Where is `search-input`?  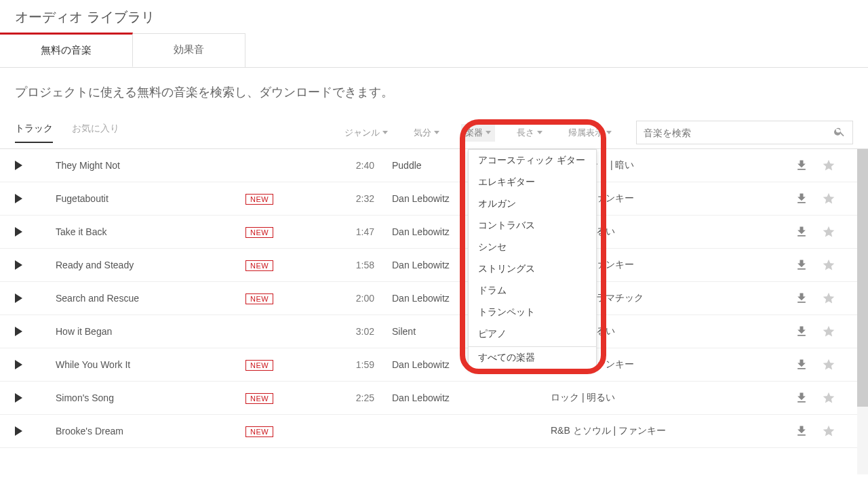 search-input is located at coordinates (738, 133).